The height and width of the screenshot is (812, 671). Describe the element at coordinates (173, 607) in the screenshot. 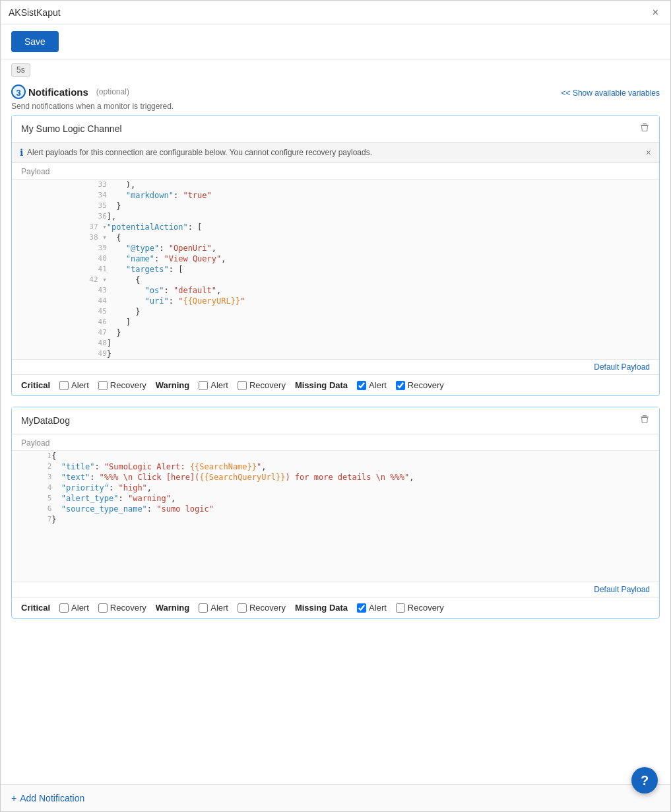

I see `card2-warning-label: Warning` at that location.